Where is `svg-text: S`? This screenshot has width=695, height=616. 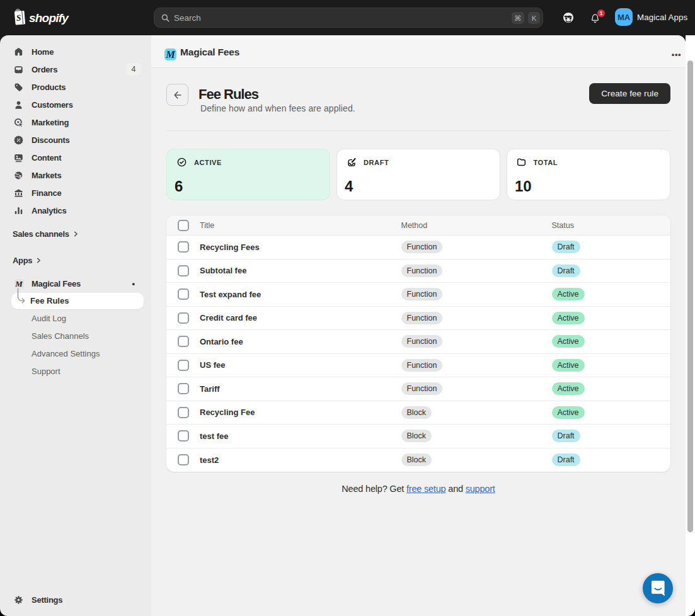
svg-text: S is located at coordinates (19, 18).